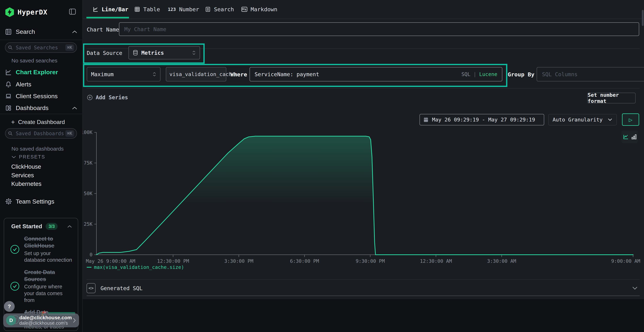 This screenshot has width=644, height=332. Describe the element at coordinates (40, 48) in the screenshot. I see `saved-searches-field` at that location.